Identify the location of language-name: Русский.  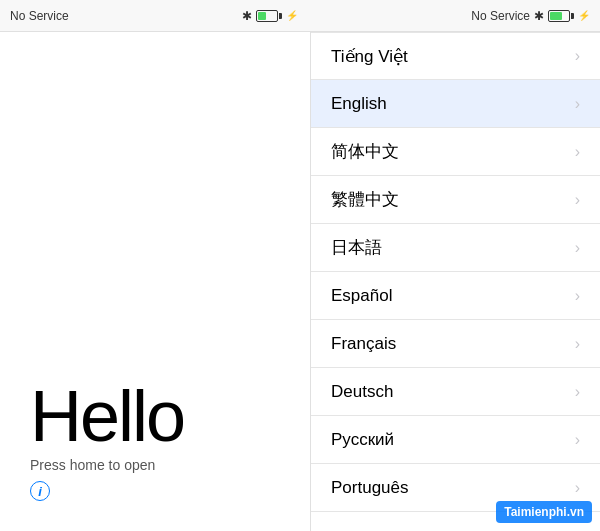
(362, 440).